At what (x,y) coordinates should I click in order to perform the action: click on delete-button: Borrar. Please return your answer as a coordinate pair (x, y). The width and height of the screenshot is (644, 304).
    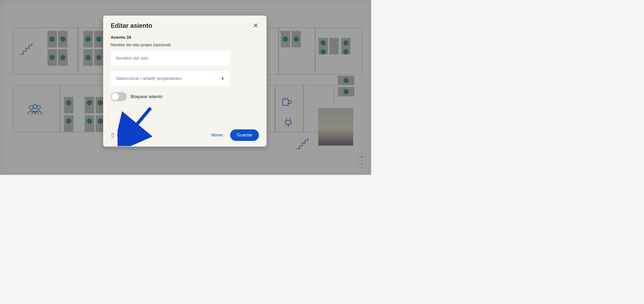
    Looking at the image, I should click on (120, 135).